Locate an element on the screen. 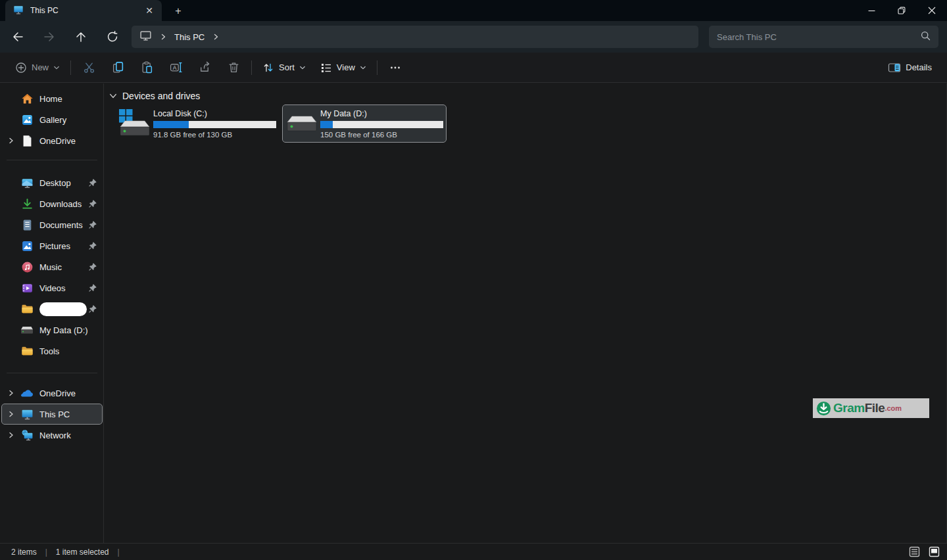 This screenshot has height=560, width=947. svg-text: A is located at coordinates (174, 68).